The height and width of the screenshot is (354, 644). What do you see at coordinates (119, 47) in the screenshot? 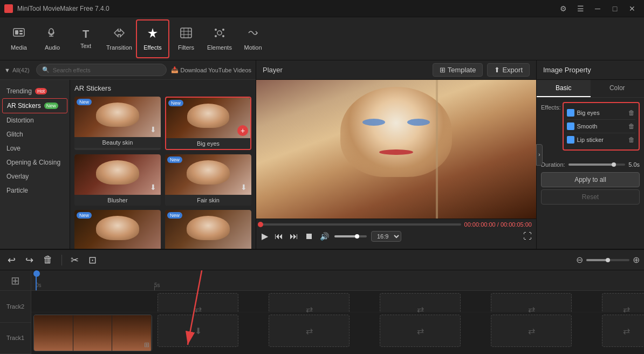
I see `transition-label: Transition` at bounding box center [119, 47].